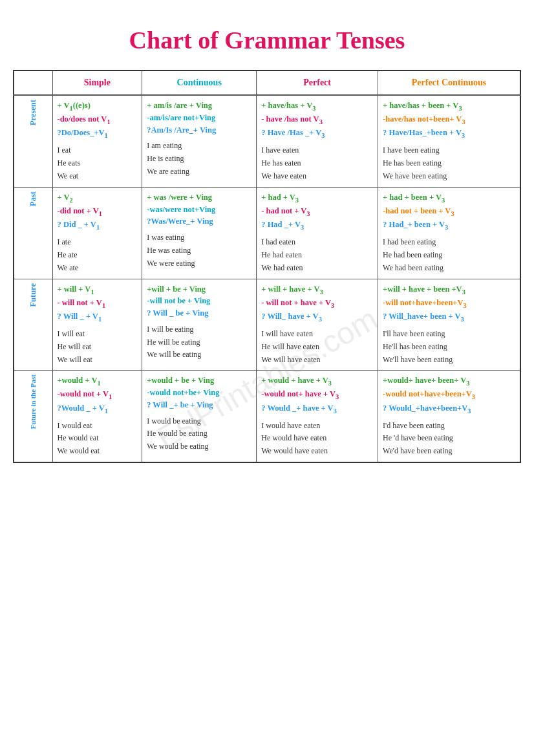 The height and width of the screenshot is (756, 534). Describe the element at coordinates (449, 416) in the screenshot. I see `cell-future_in_the_past-perfect-continuous: +would+ have+ been+ V3-would not+have+be…` at that location.